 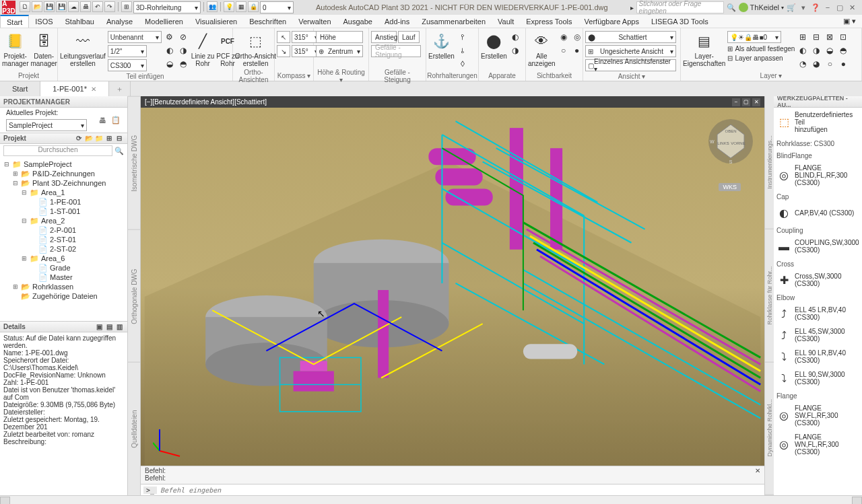 What do you see at coordinates (268, 22) in the screenshot?
I see `ribbon-tab-beschriften: Beschriften` at bounding box center [268, 22].